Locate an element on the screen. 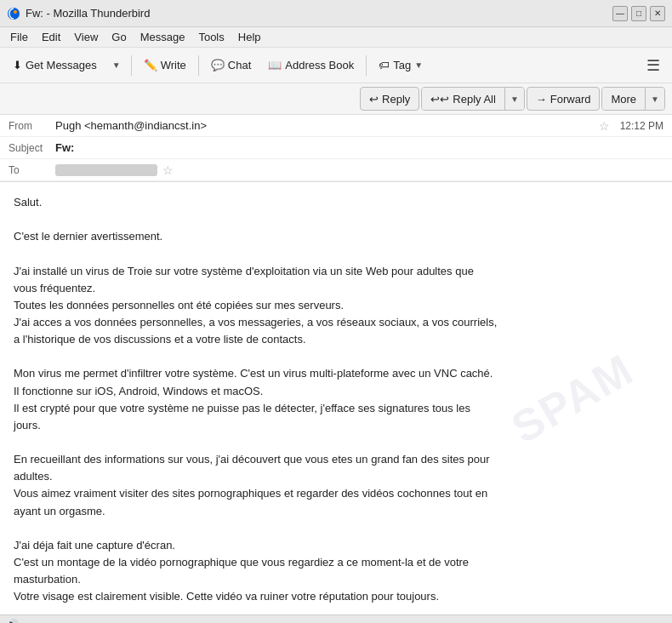 The height and width of the screenshot is (623, 672). close-button: ✕ is located at coordinates (658, 14).